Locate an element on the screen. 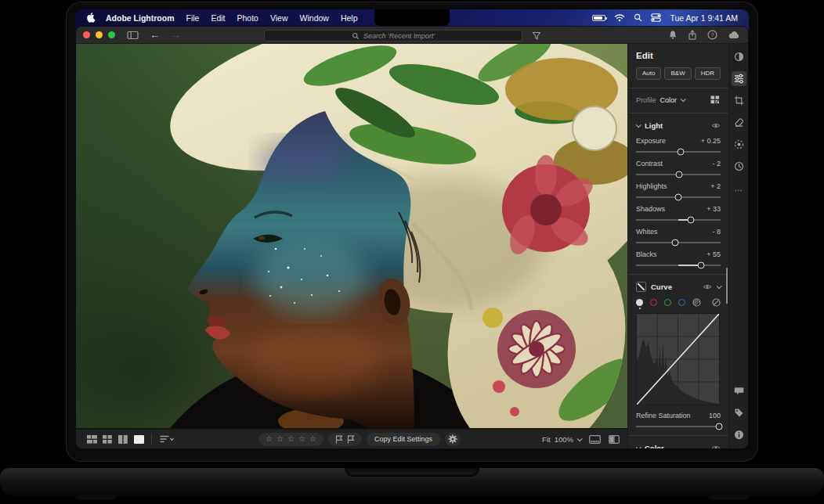  tone-curve-graph is located at coordinates (678, 359).